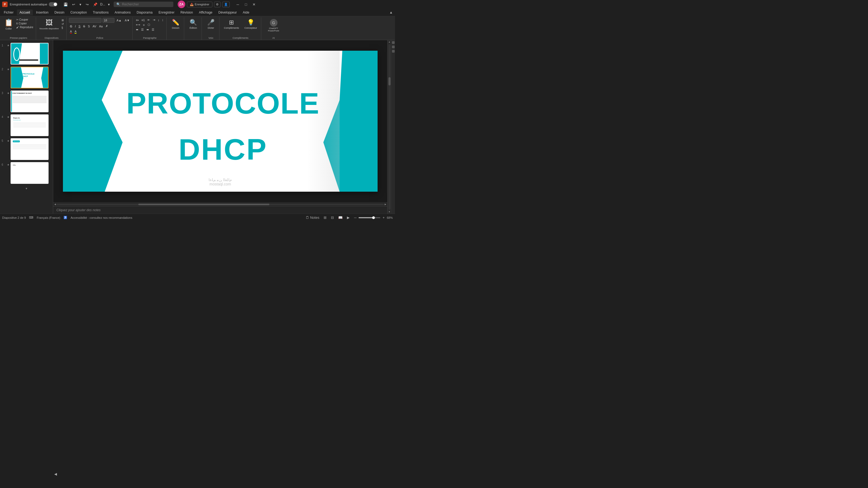 The height and width of the screenshot is (488, 868). What do you see at coordinates (79, 210) in the screenshot?
I see `notes-placeholder: Cliquez pour ajouter des notes` at bounding box center [79, 210].